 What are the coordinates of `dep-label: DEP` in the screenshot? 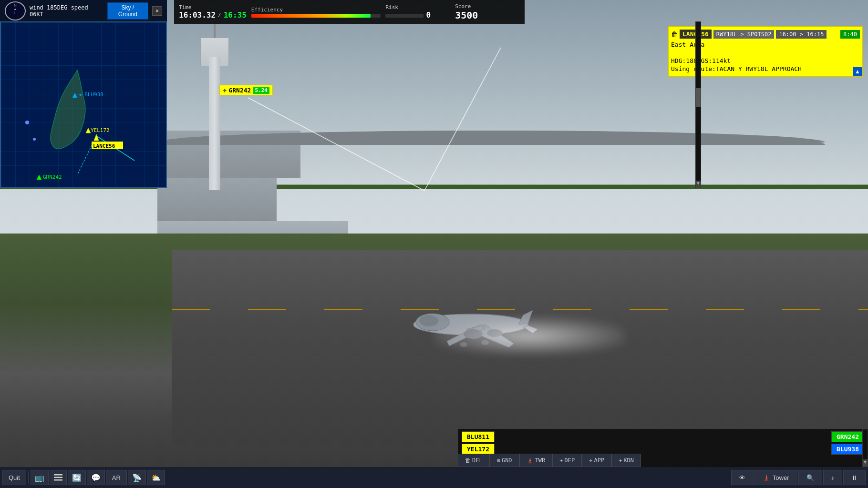 It's located at (570, 460).